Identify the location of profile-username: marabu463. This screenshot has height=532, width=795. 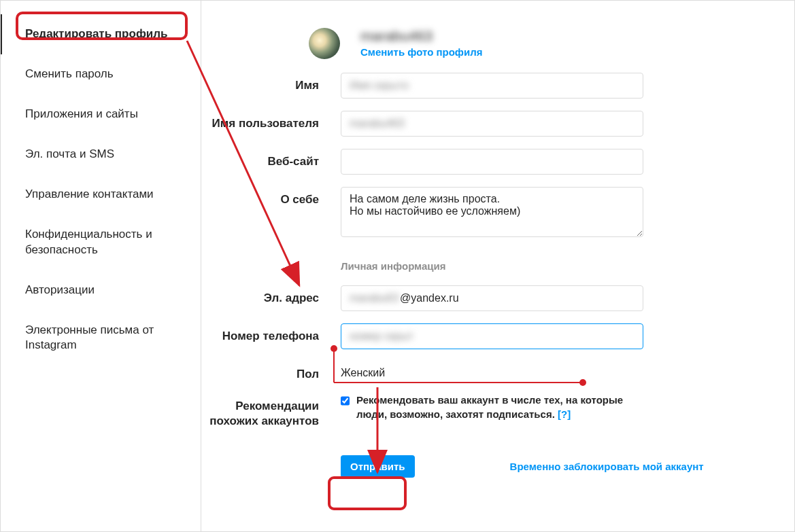
(422, 36).